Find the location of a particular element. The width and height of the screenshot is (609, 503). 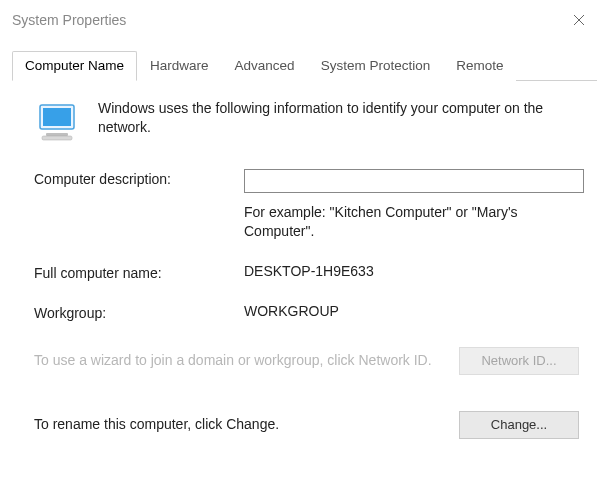

text-network-id-desc: To use a wizard to join a domain or work… is located at coordinates (236, 360).